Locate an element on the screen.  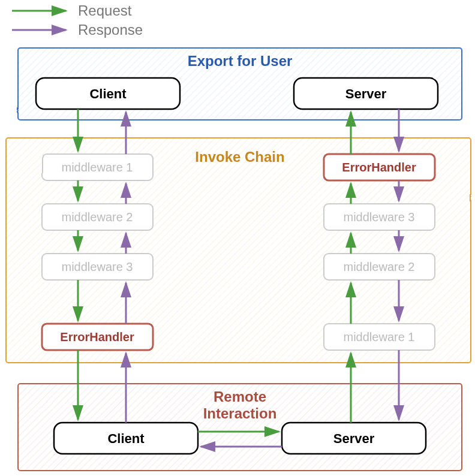
right-middleware-2-label: middleware 2 is located at coordinates (379, 267).